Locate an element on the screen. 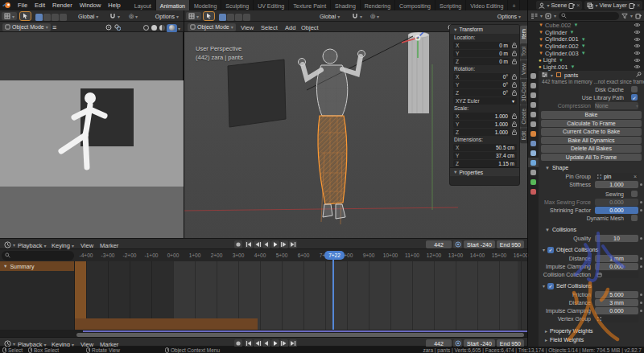 This screenshot has width=644, height=353. timeline-menu-keying: Keying ▾ is located at coordinates (63, 246).